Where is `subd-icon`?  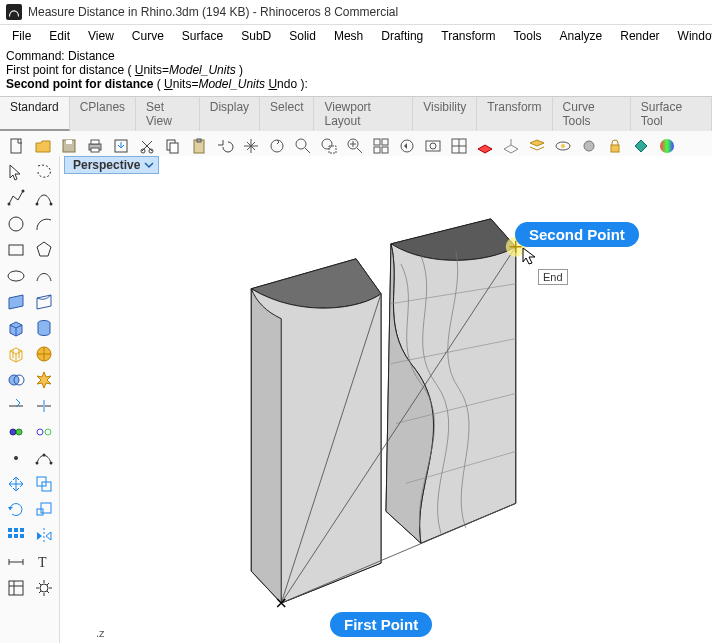 subd-icon is located at coordinates (44, 354).